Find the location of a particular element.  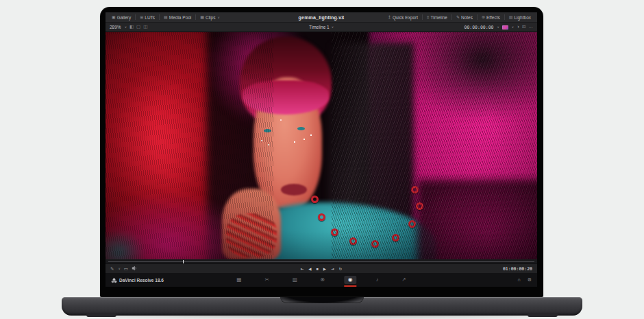

fairlight-page-icon: ♪ is located at coordinates (377, 280).